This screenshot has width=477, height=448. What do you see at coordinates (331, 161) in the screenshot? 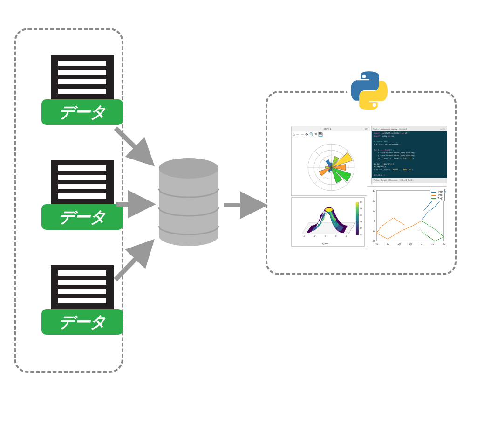
I see `screenshot-polar-figure: Figure 1— □ × ⌂ ← → ✥ 🔍 ≡ 💾` at bounding box center [331, 161].